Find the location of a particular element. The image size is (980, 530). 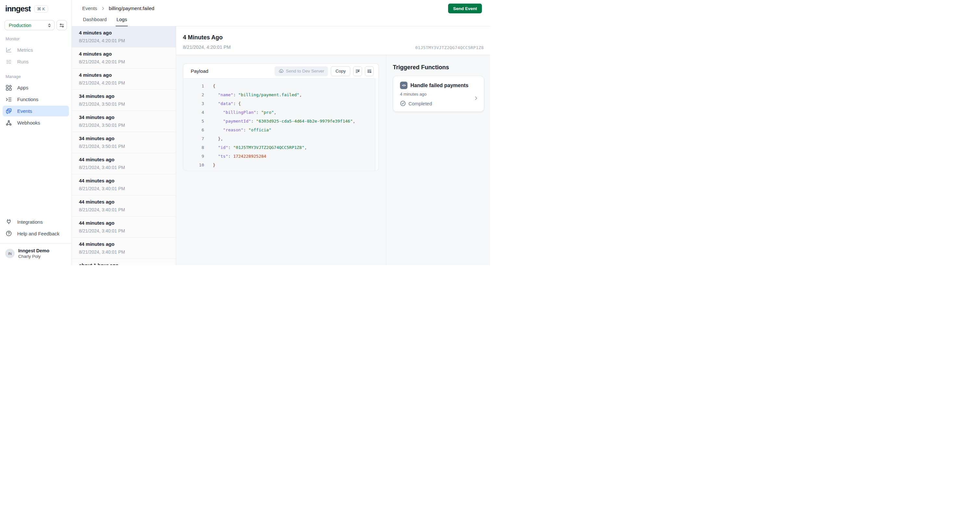

chevron-up-down-icon is located at coordinates (49, 26).